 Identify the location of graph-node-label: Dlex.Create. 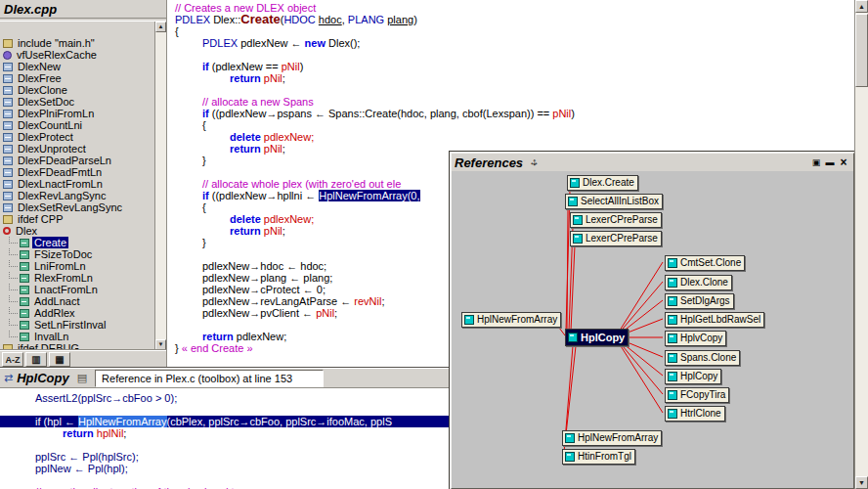
(608, 183).